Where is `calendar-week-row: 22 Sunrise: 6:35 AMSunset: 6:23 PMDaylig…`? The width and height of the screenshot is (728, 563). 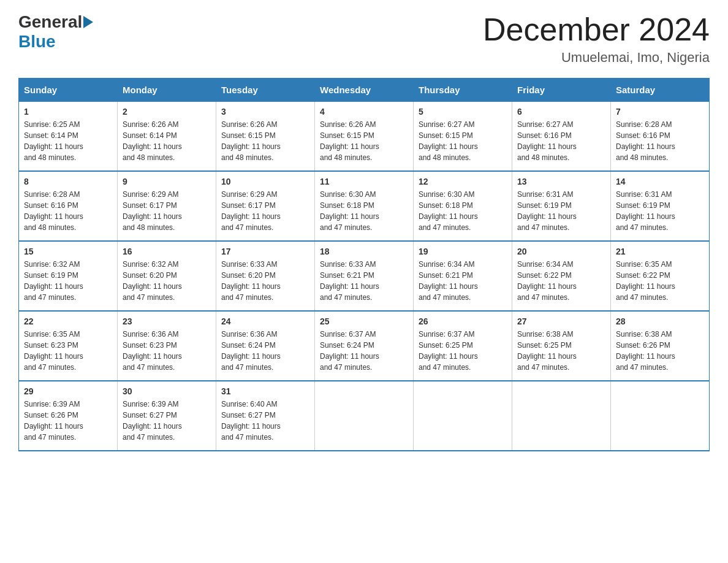 calendar-week-row: 22 Sunrise: 6:35 AMSunset: 6:23 PMDaylig… is located at coordinates (364, 346).